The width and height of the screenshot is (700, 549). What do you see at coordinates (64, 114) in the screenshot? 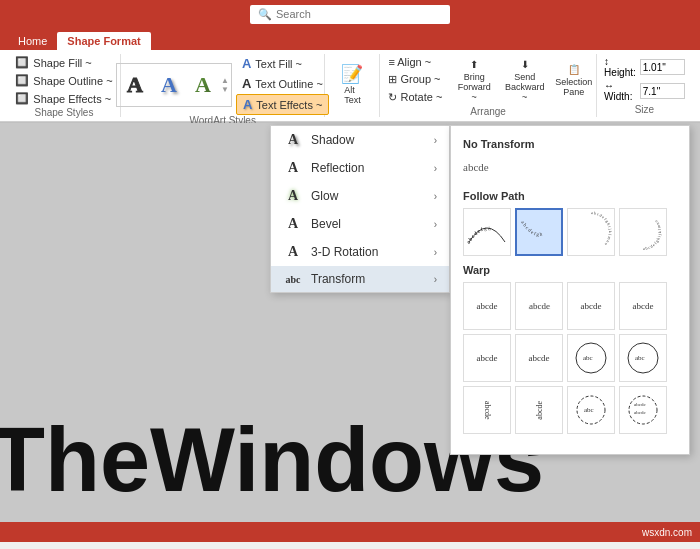
I see `shape-styles-label: Shape Styles` at bounding box center [64, 114].